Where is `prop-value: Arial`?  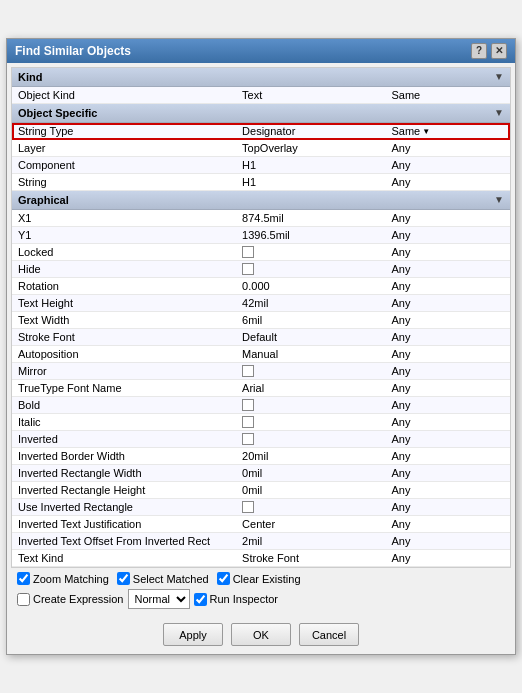
prop-value: Arial is located at coordinates (310, 388).